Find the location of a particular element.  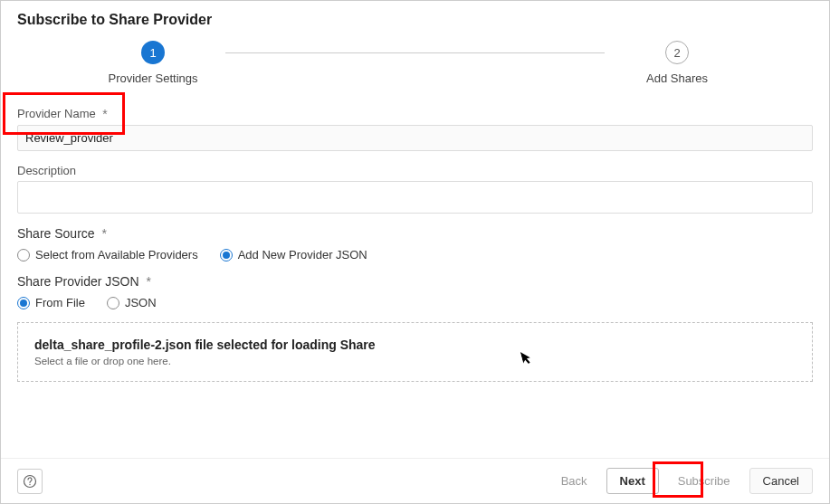

radio-label: Select from Available Providers is located at coordinates (117, 255).